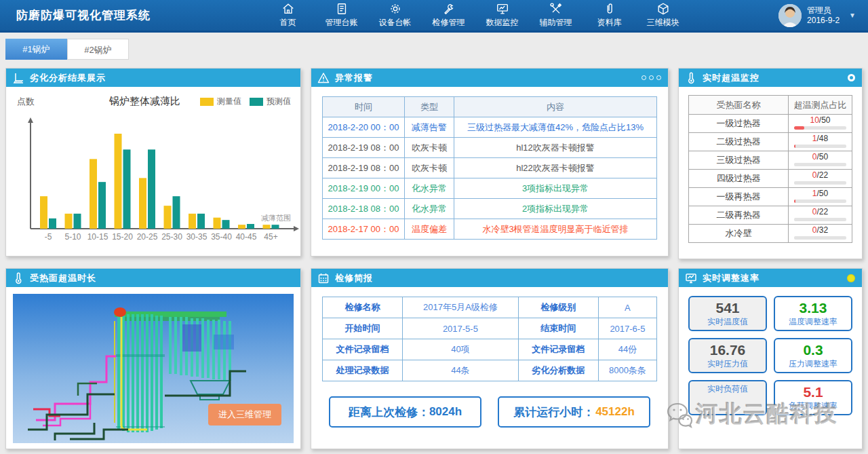 This screenshot has height=454, width=868. Describe the element at coordinates (288, 15) in the screenshot. I see `nav-item-首页: 首页` at that location.